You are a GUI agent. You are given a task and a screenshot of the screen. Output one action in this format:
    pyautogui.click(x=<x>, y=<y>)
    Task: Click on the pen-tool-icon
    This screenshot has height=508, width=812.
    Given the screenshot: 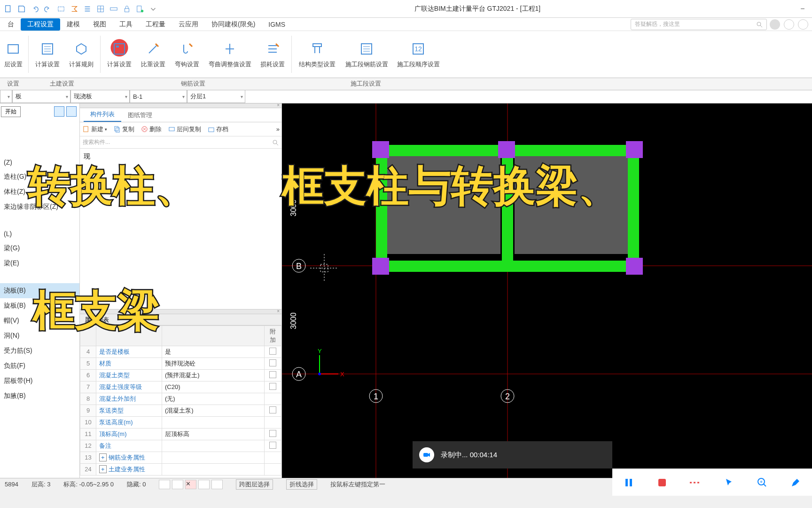 What is the action you would take?
    pyautogui.click(x=796, y=483)
    